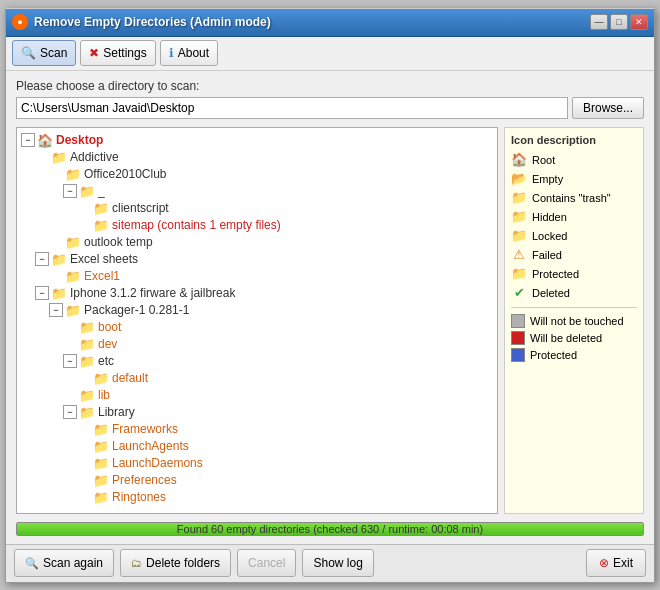  Describe the element at coordinates (257, 378) in the screenshot. I see `tree-row: 📁 default` at that location.